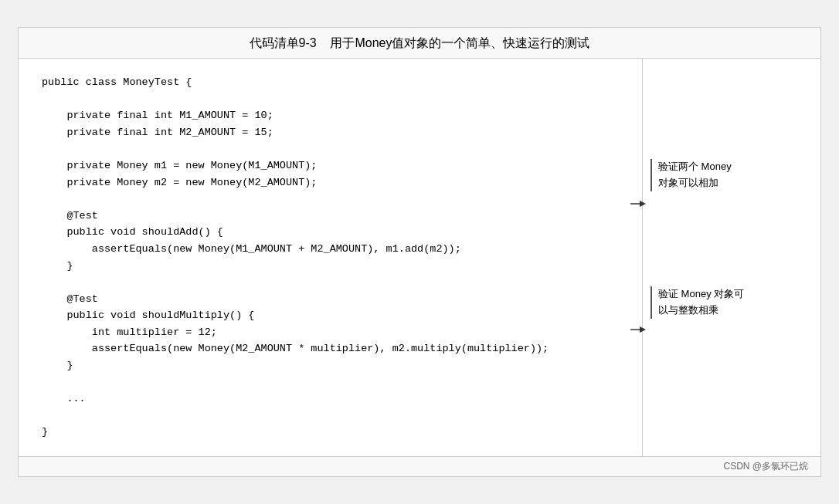 Image resolution: width=839 pixels, height=504 pixels. Describe the element at coordinates (420, 43) in the screenshot. I see `title-bar: 代码清单9-3 用于Money值对象的一个简单、快速运行的测试` at that location.